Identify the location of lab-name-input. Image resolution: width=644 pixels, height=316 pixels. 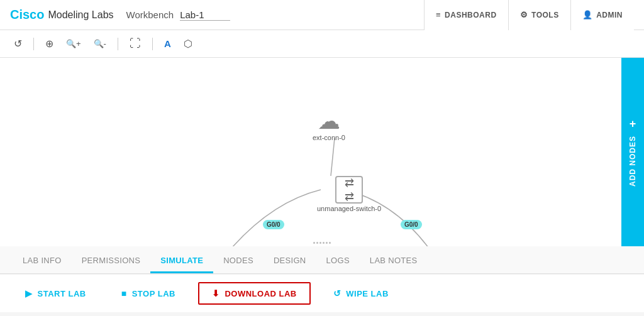
(205, 15).